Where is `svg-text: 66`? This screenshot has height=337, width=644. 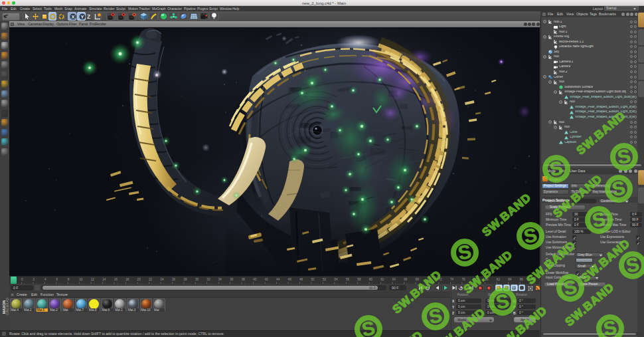 svg-text: 66 is located at coordinates (406, 279).